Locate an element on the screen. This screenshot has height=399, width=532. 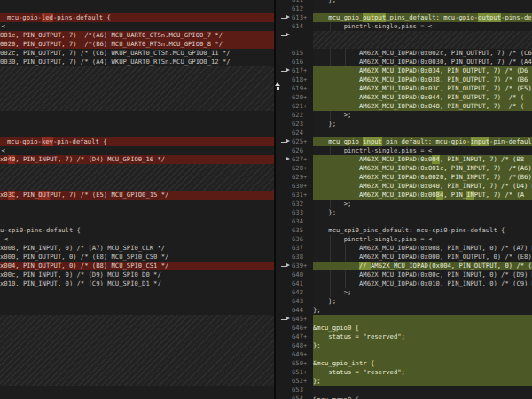
line-number: 614 is located at coordinates (298, 27).